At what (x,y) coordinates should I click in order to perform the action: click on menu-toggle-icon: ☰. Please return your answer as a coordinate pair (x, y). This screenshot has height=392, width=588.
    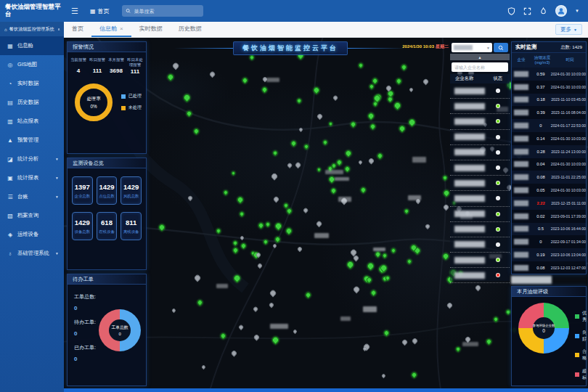
    Looking at the image, I should click on (75, 12).